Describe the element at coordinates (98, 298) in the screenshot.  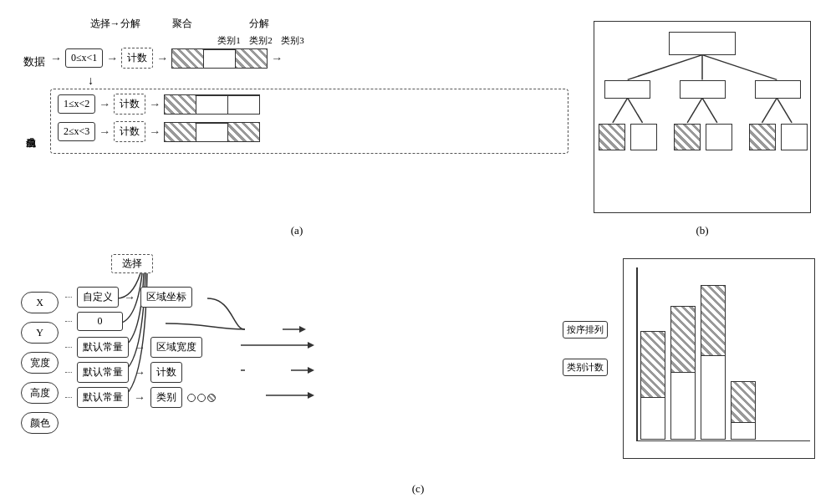
I see `c-box-custom: 自定义` at that location.